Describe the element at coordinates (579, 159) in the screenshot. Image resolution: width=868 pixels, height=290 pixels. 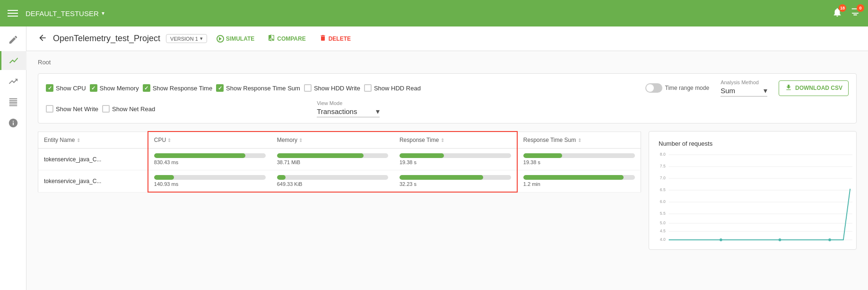
I see `cell-response-time-sum: 19.38 s` at that location.